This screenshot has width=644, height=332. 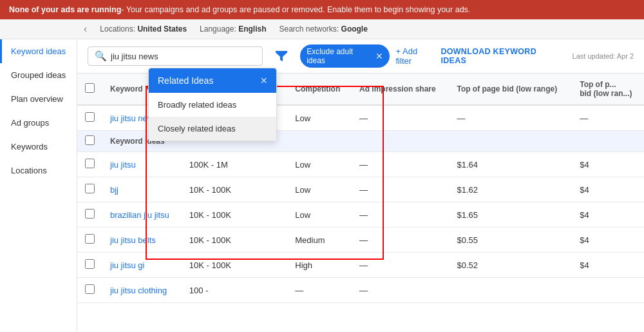 I want to click on search-input, so click(x=183, y=57).